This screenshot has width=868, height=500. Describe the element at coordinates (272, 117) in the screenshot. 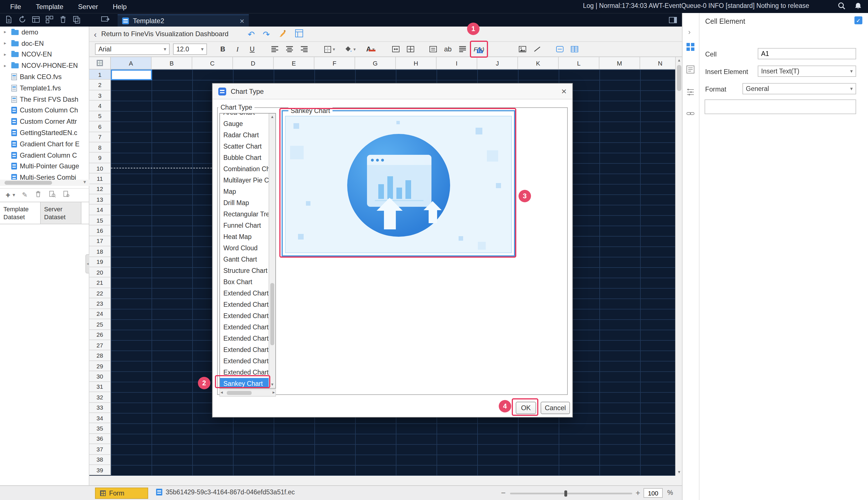

I see `scroll-up-icon: ▴` at that location.